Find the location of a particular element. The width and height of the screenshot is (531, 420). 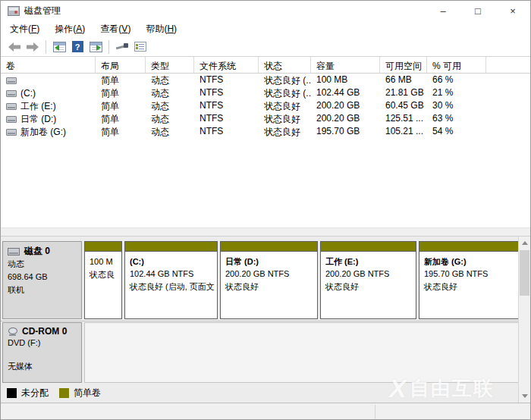

menu-view: 查看(V) is located at coordinates (117, 29).